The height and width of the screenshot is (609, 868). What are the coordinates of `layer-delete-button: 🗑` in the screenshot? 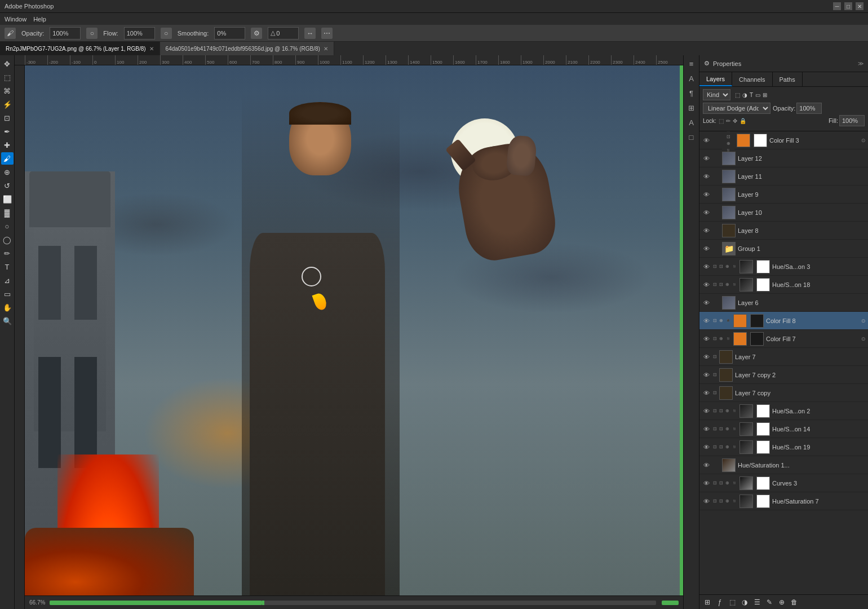 It's located at (794, 602).